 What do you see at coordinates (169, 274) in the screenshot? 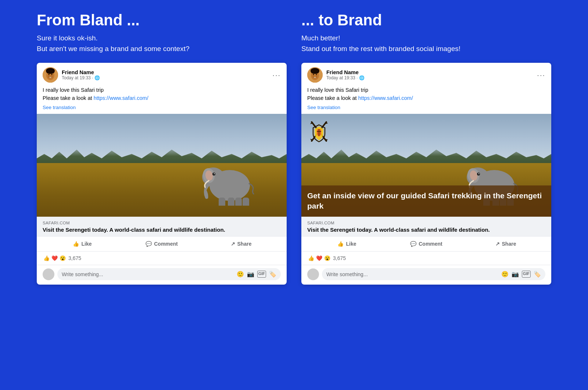
I see `comment-input-bland: Write something... 🙂 📷 GIF 🏷️` at bounding box center [169, 274].